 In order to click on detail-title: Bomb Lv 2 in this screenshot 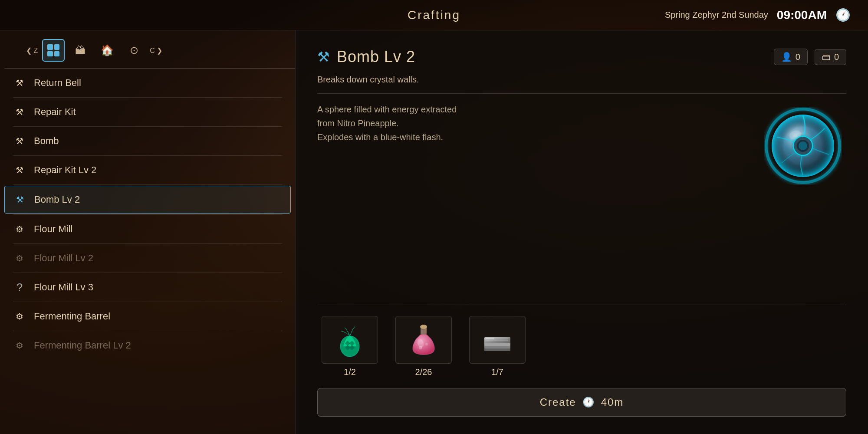, I will do `click(376, 57)`.